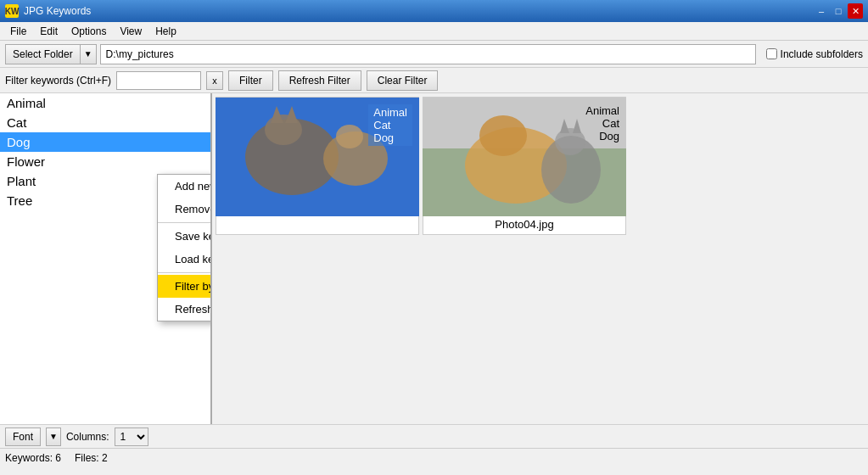 The width and height of the screenshot is (868, 475). Describe the element at coordinates (855, 11) in the screenshot. I see `close-button: ✕` at that location.